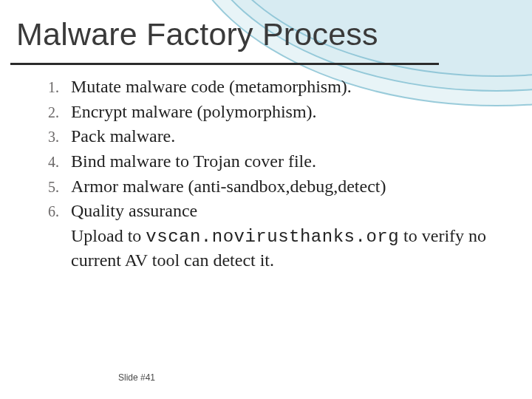 This screenshot has height=399, width=532. What do you see at coordinates (197, 34) in the screenshot?
I see `page-title: Malware Factory Process` at bounding box center [197, 34].